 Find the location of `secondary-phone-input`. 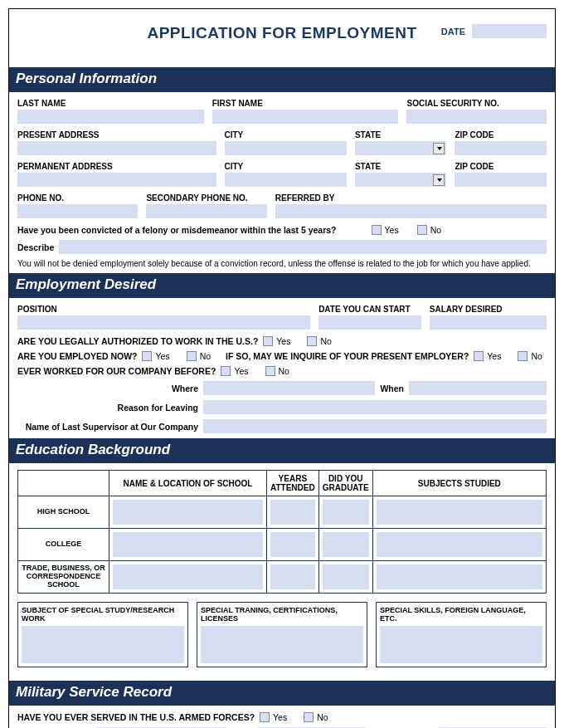

secondary-phone-input is located at coordinates (206, 211).